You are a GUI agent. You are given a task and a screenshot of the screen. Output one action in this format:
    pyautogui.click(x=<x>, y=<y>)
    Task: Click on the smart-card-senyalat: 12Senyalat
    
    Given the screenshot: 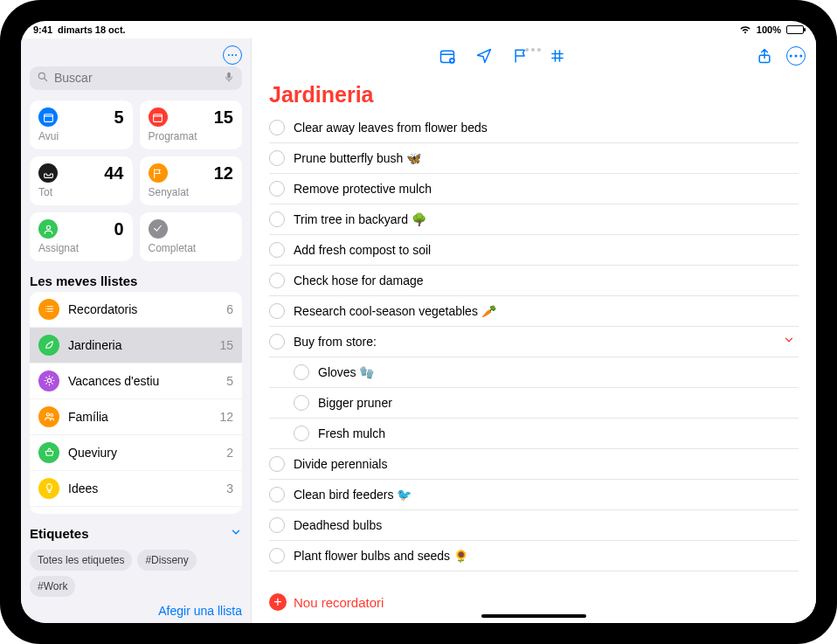 What is the action you would take?
    pyautogui.click(x=191, y=181)
    